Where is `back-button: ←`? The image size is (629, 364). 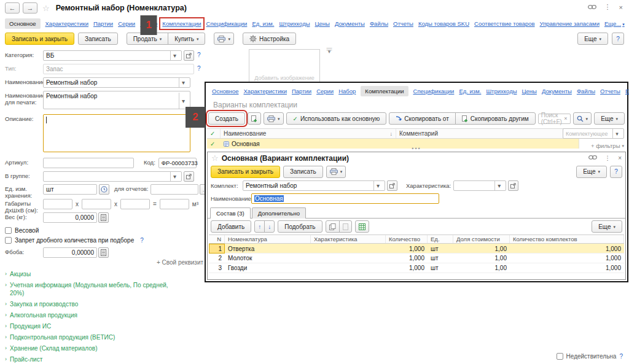
back-button: ← is located at coordinates (12, 8).